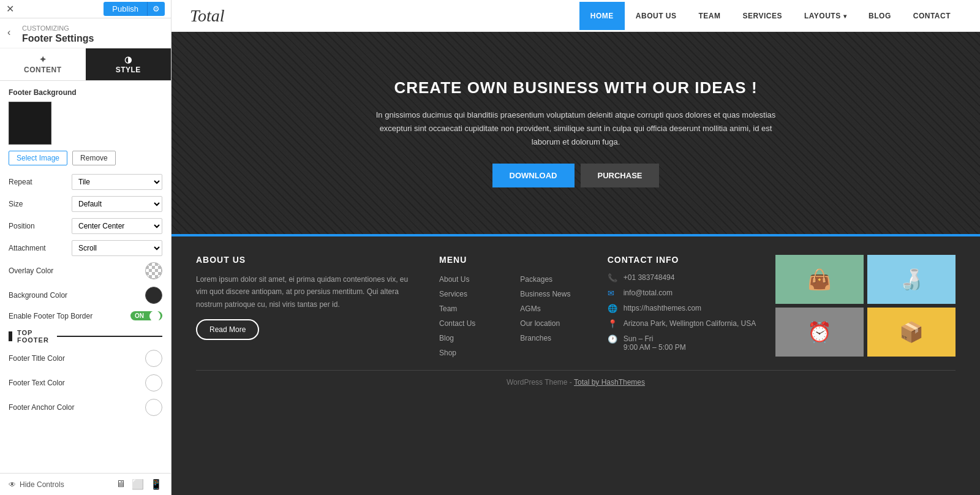 This screenshot has height=495, width=980. Describe the element at coordinates (682, 309) in the screenshot. I see `contact-item-website: 🌐 https://hashthemes.com` at that location.